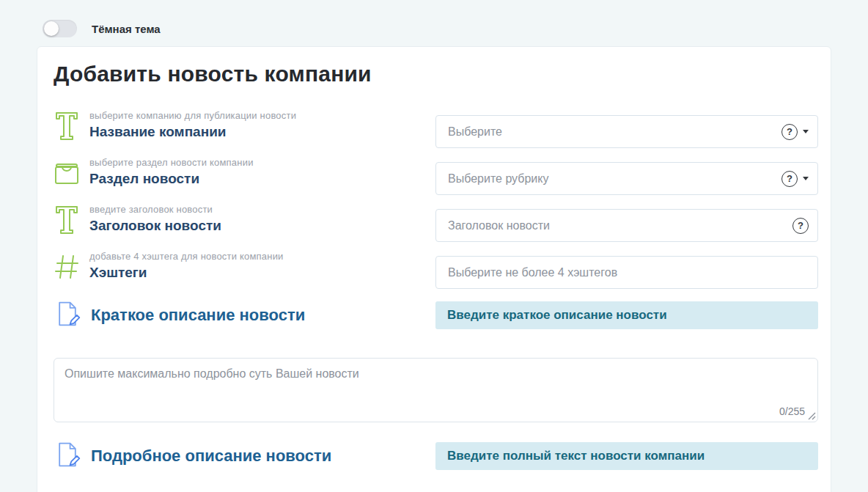  I want to click on full-description-banner: Введите полный текст новости компании, so click(627, 456).